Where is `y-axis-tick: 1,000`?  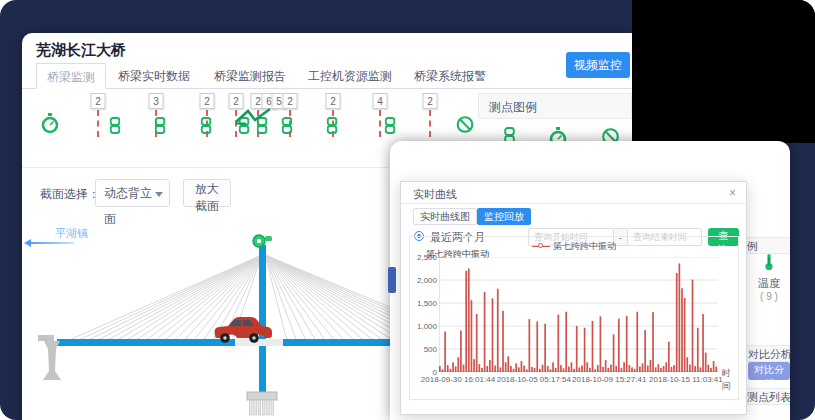
y-axis-tick: 1,000 is located at coordinates (424, 326).